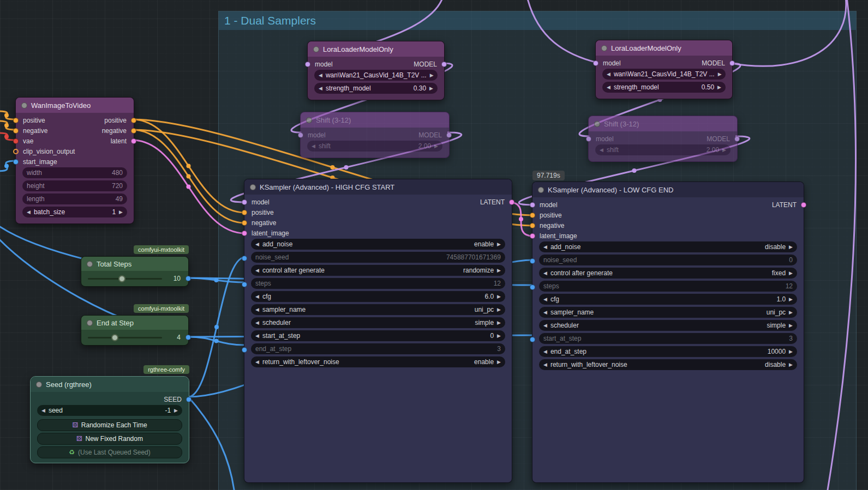 The image size is (868, 490). I want to click on start-image-input-port, so click(16, 162).